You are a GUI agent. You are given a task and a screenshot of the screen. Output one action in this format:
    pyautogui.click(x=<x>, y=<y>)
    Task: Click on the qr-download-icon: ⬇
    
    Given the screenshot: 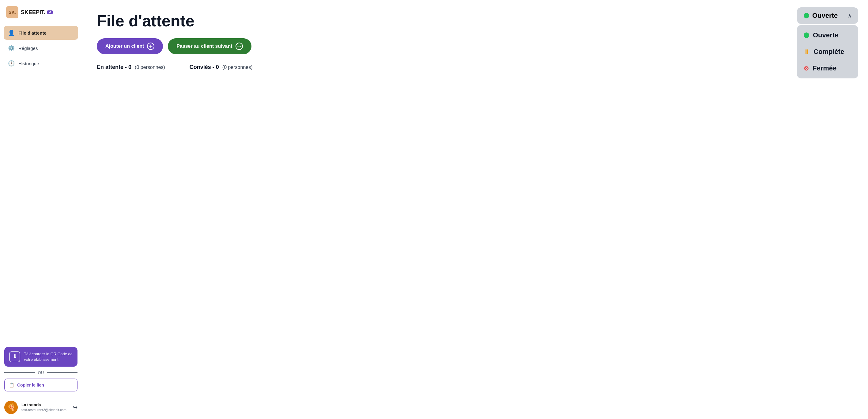 What is the action you would take?
    pyautogui.click(x=15, y=357)
    